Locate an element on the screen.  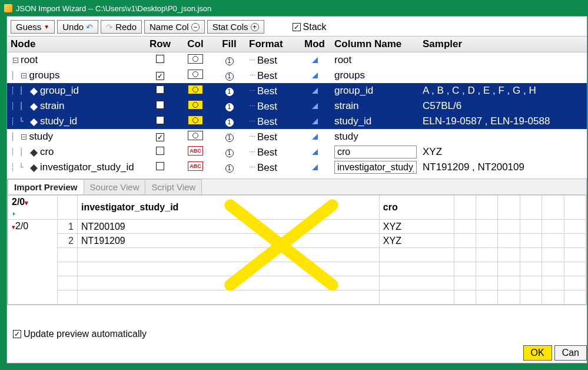
tree-row: │ − study✓1⋯ Beststudy is located at coordinates (297, 137).